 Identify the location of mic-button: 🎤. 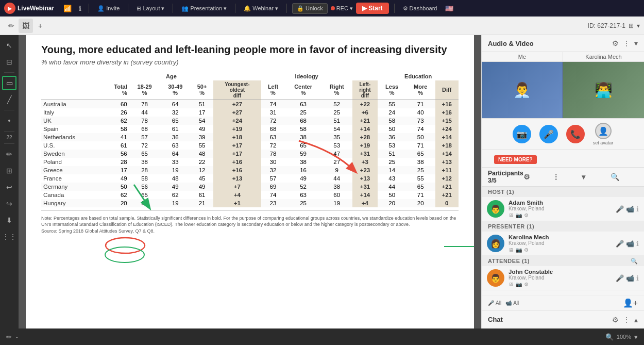
(549, 134).